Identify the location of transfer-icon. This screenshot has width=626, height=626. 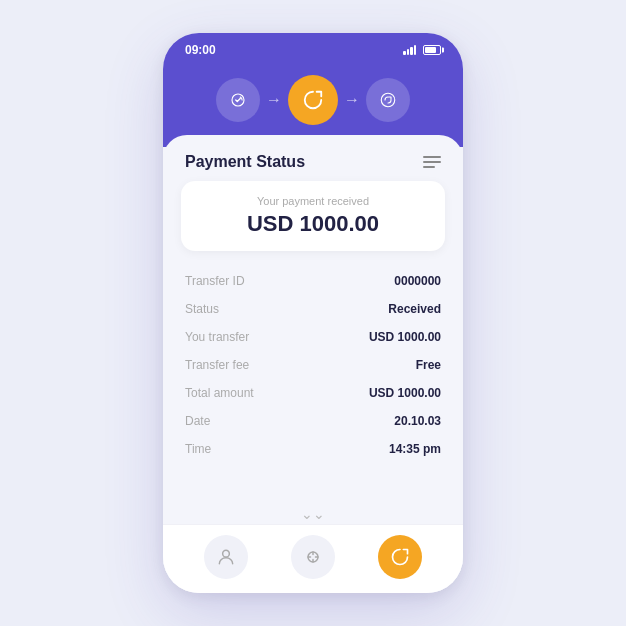
(400, 557).